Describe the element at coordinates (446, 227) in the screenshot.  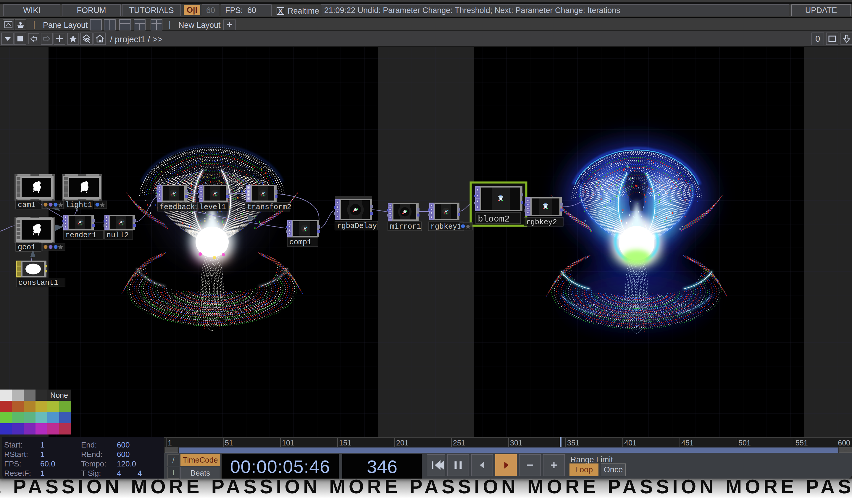
I see `svg-text: rgbkey1` at that location.